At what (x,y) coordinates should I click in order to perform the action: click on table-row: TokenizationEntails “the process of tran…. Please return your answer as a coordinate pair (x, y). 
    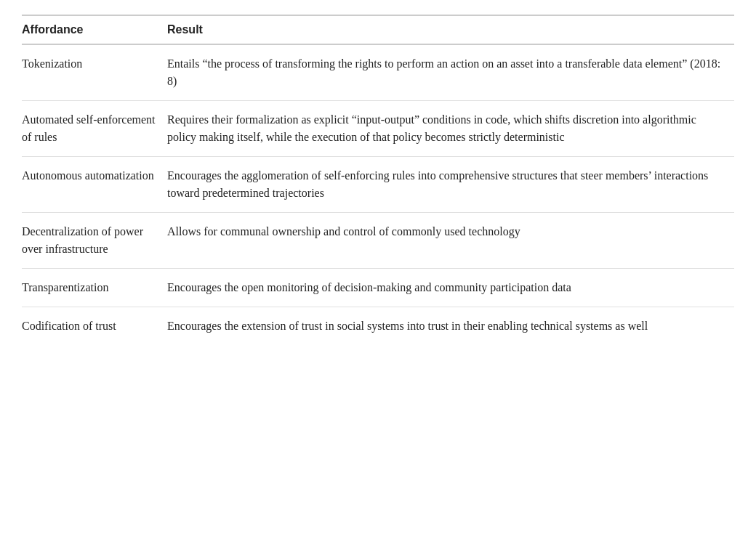
    Looking at the image, I should click on (378, 73).